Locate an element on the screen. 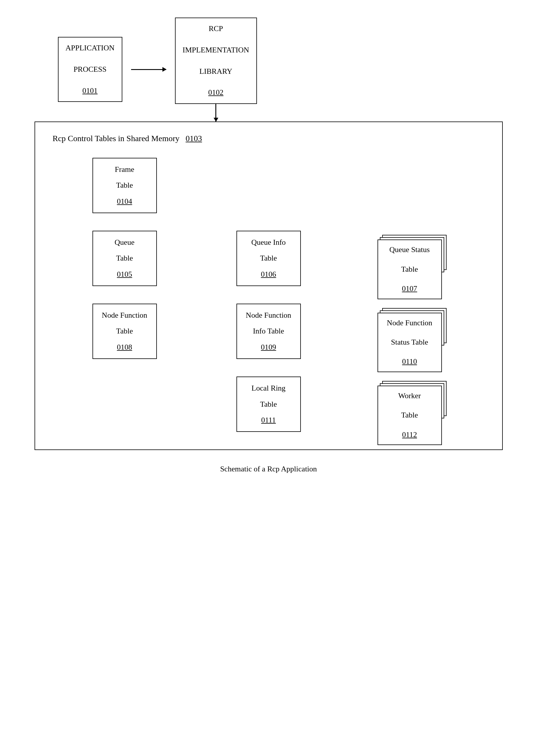 The image size is (537, 756). worker-front: Worker Table 0112 is located at coordinates (410, 416).